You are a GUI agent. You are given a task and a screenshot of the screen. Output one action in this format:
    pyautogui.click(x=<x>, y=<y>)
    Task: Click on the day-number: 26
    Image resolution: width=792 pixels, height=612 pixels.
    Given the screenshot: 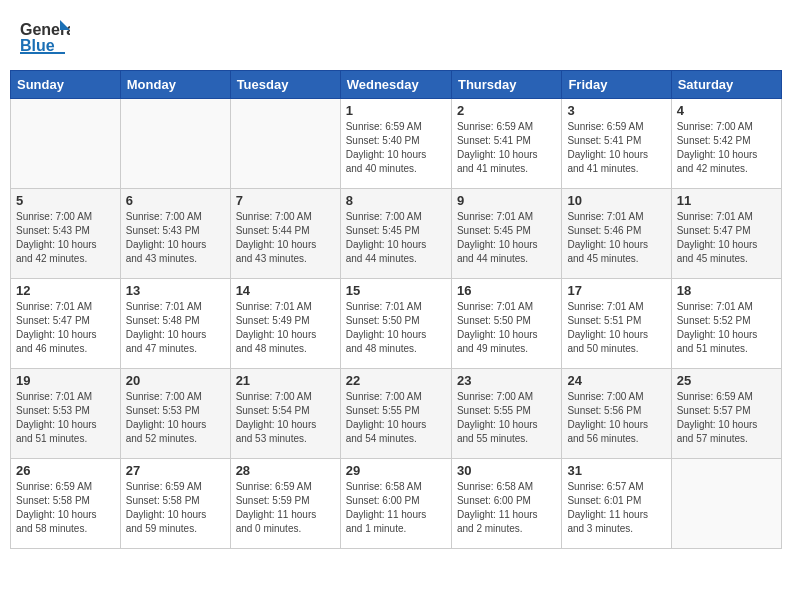 What is the action you would take?
    pyautogui.click(x=66, y=470)
    